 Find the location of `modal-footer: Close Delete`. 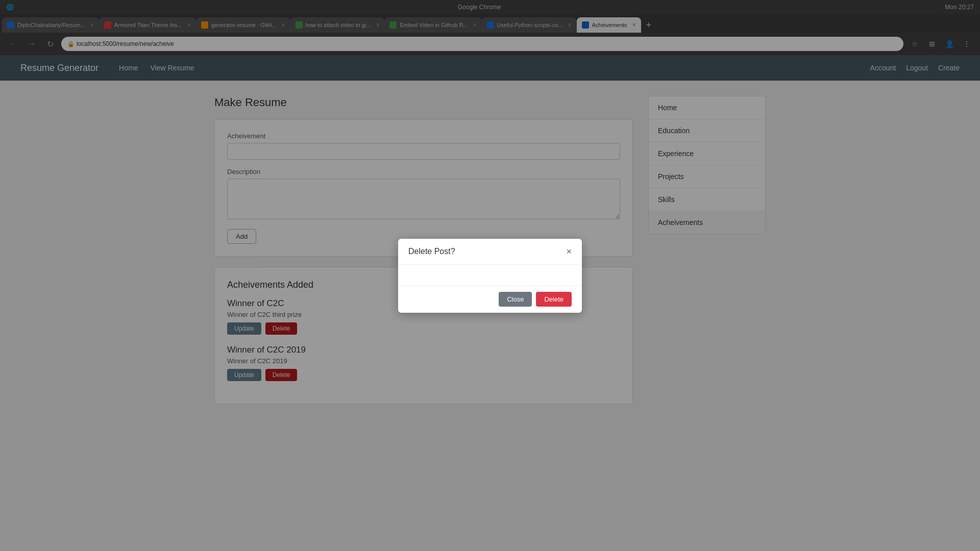

modal-footer: Close Delete is located at coordinates (490, 299).